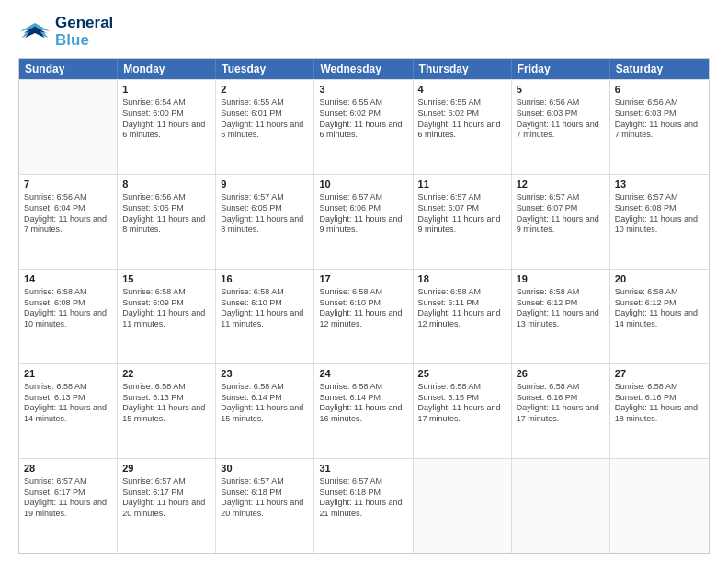 The height and width of the screenshot is (563, 728). What do you see at coordinates (561, 411) in the screenshot?
I see `cal-cell-3-5: 26Sunrise: 6:58 AM Sunset: 6:16 PM Dayli…` at bounding box center [561, 411].